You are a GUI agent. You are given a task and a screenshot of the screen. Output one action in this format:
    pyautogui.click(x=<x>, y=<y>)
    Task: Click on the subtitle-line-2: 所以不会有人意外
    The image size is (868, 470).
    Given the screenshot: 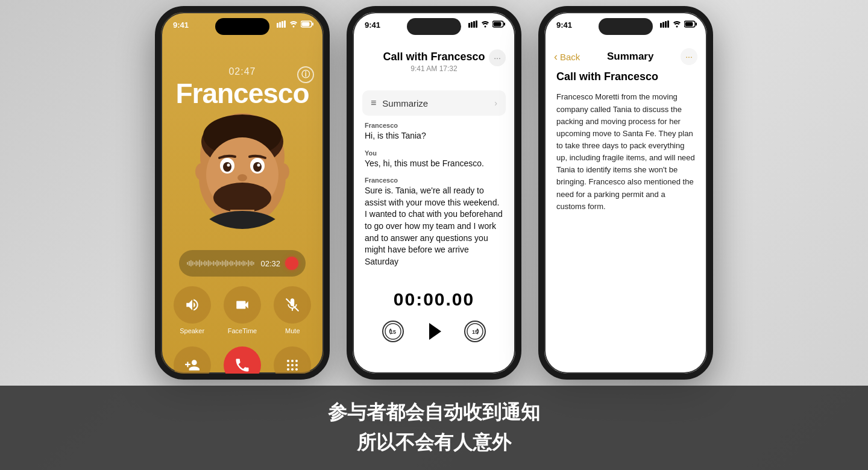 What is the action you would take?
    pyautogui.click(x=434, y=443)
    